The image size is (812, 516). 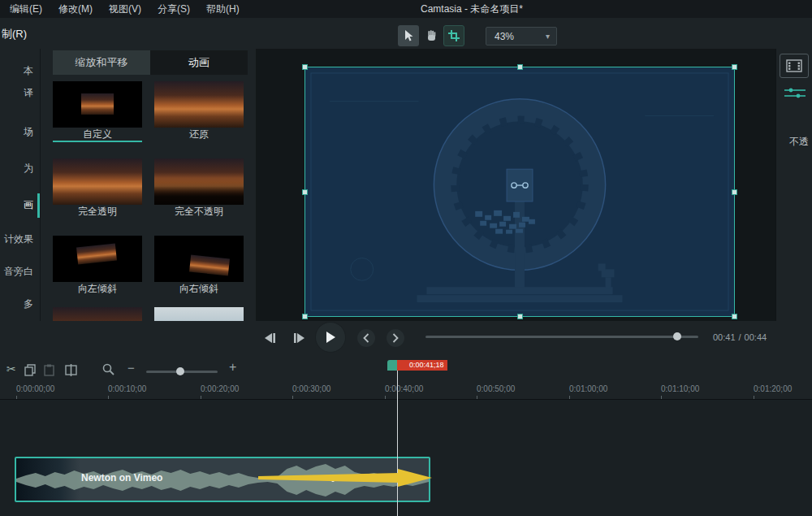 What do you see at coordinates (49, 371) in the screenshot?
I see `paste-icon` at bounding box center [49, 371].